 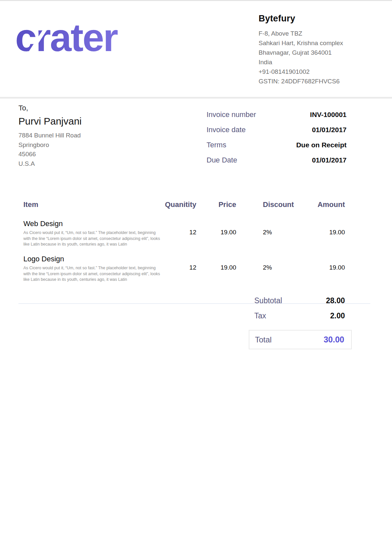 What do you see at coordinates (88, 164) in the screenshot?
I see `customer-address-line: U.S.A` at bounding box center [88, 164].